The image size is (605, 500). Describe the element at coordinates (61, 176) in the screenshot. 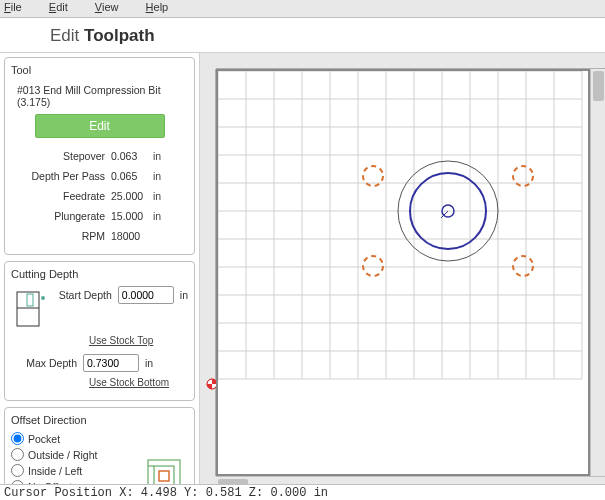

I see `dpp-label: Depth Per Pass` at that location.